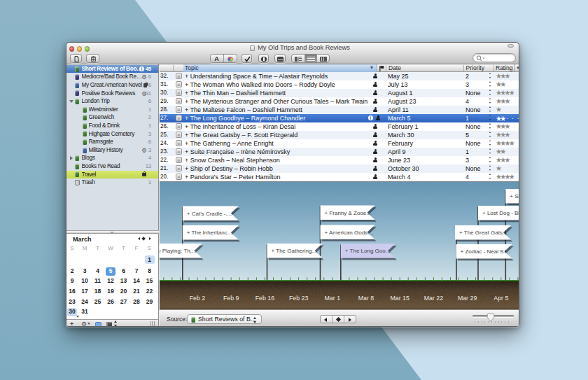 The height and width of the screenshot is (380, 588). What do you see at coordinates (231, 297) in the screenshot?
I see `svg-text: Feb 9` at bounding box center [231, 297].